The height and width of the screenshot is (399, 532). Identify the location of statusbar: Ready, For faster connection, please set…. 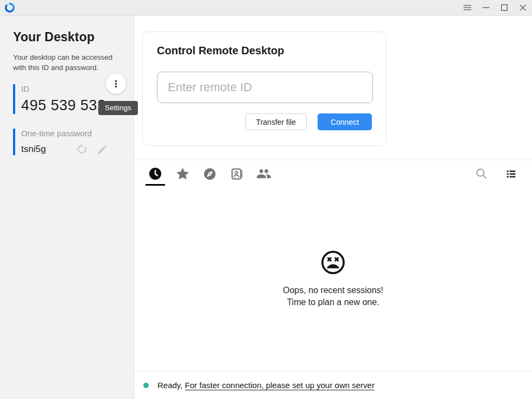
(333, 385).